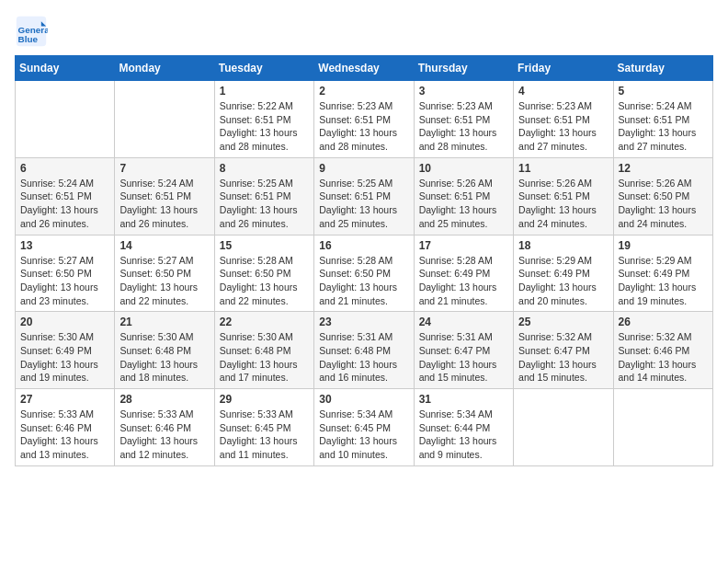 The height and width of the screenshot is (563, 728). Describe the element at coordinates (563, 322) in the screenshot. I see `day-number: 25` at that location.